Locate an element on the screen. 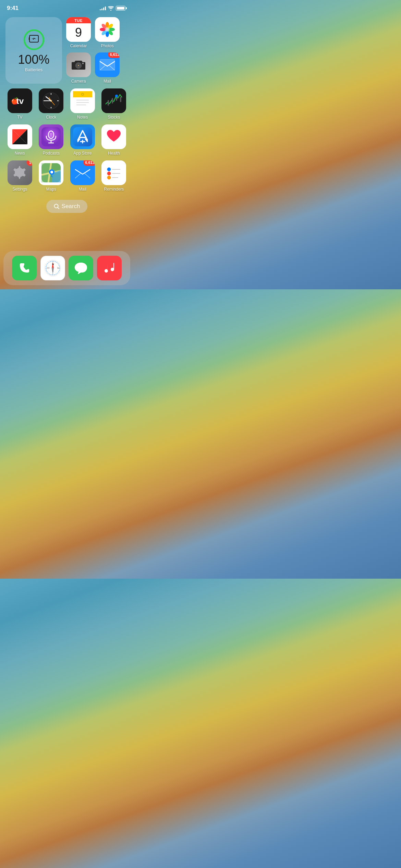  stocks-label: Stocks is located at coordinates (114, 117).